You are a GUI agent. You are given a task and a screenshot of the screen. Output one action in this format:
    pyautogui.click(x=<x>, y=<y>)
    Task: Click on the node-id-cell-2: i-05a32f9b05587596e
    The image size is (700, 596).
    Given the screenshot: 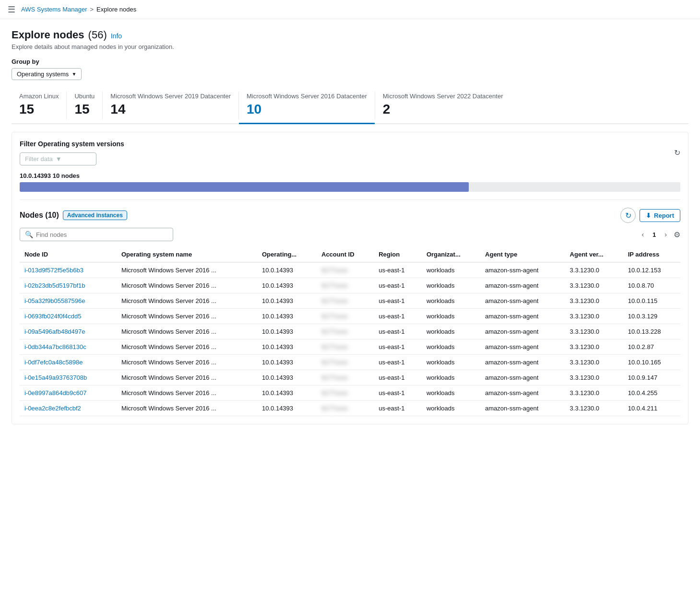 What is the action you would take?
    pyautogui.click(x=68, y=301)
    